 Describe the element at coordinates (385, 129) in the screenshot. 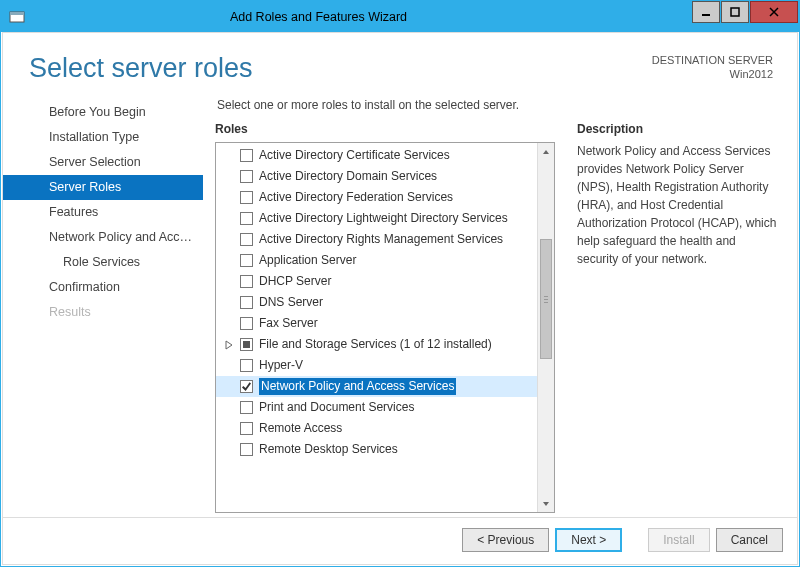

I see `roles-label: Roles` at that location.